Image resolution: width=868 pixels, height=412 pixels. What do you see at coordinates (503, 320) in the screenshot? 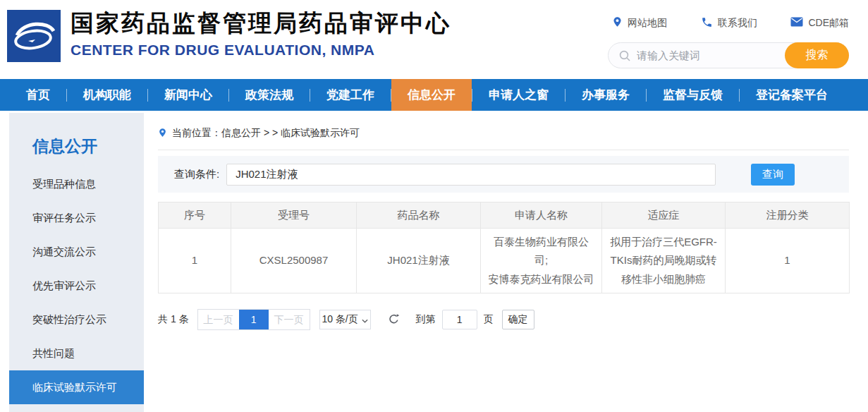
I see `pagination: 共 1 条 上一页 1 下一页 10 条/页 到第 页 确定` at bounding box center [503, 320].